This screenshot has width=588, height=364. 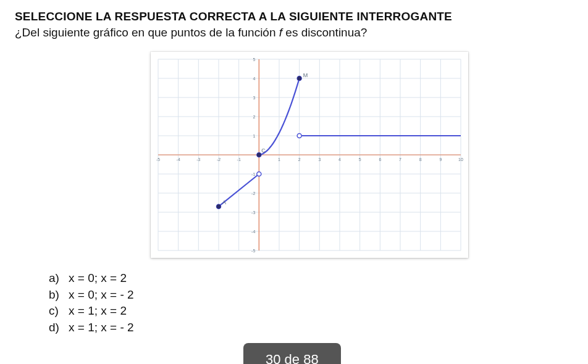 I want to click on option-letter: c), so click(x=56, y=311).